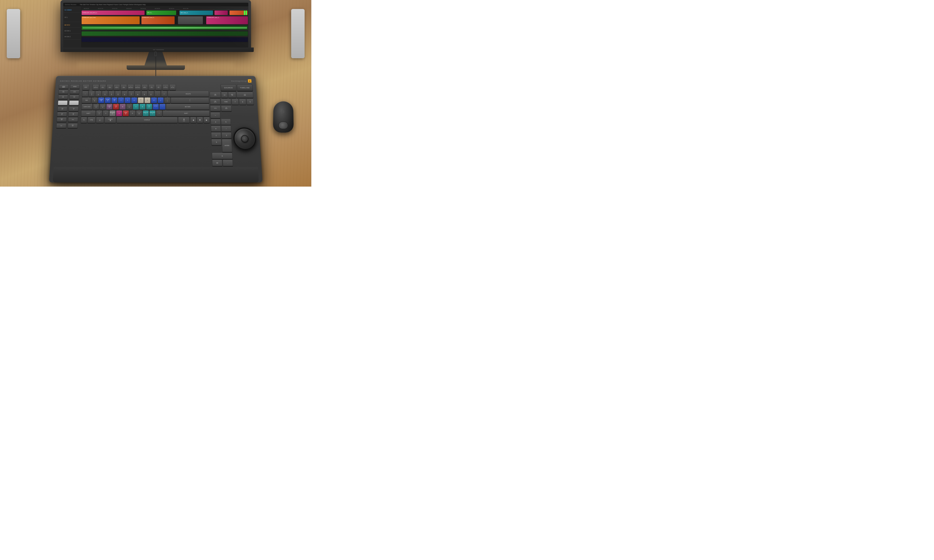  Describe the element at coordinates (144, 94) in the screenshot. I see `key-9: (9` at that location.